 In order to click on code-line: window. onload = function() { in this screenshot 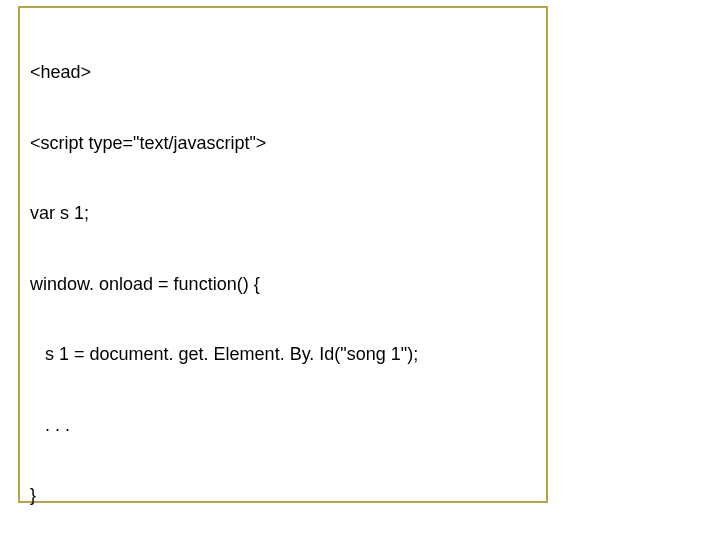, I will do `click(283, 285)`.